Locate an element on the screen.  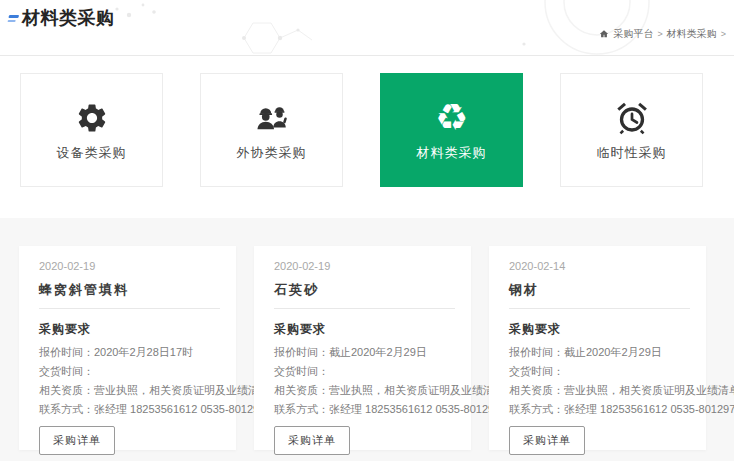
listing-title: 蜂窝斜管填料 is located at coordinates (130, 290).